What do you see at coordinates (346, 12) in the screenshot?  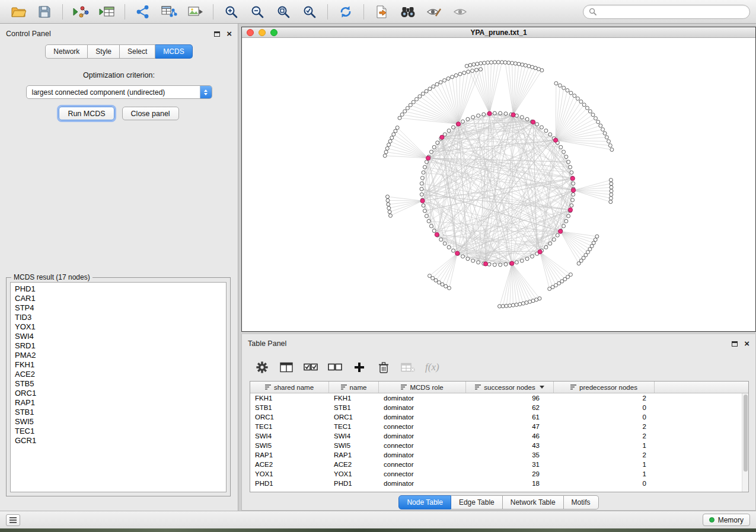 I see `refresh-button` at bounding box center [346, 12].